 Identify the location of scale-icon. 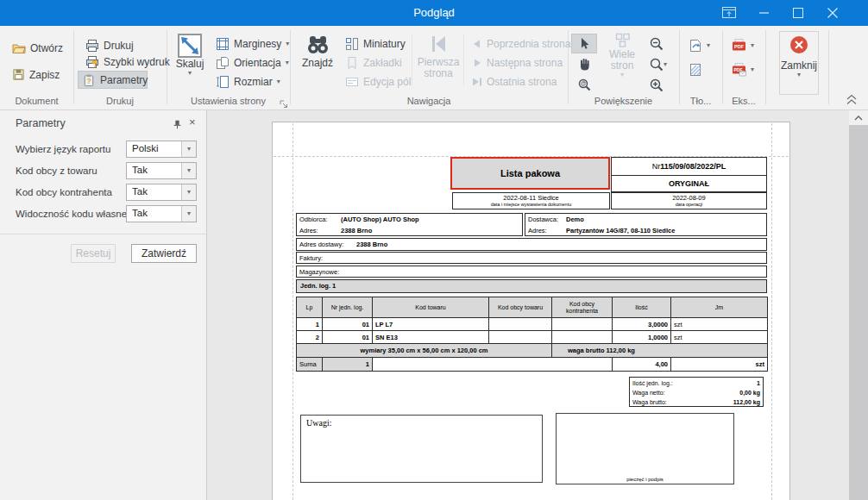
(190, 46).